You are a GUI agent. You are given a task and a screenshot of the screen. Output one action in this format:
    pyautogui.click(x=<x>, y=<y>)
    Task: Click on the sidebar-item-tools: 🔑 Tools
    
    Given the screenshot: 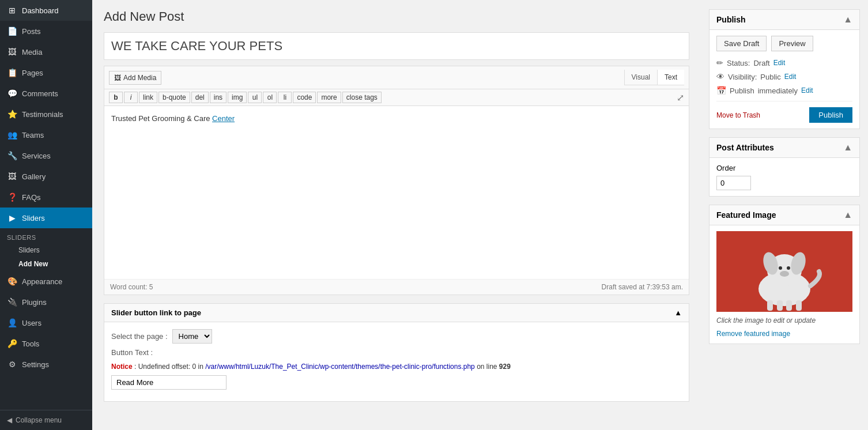 What is the action you would take?
    pyautogui.click(x=46, y=344)
    